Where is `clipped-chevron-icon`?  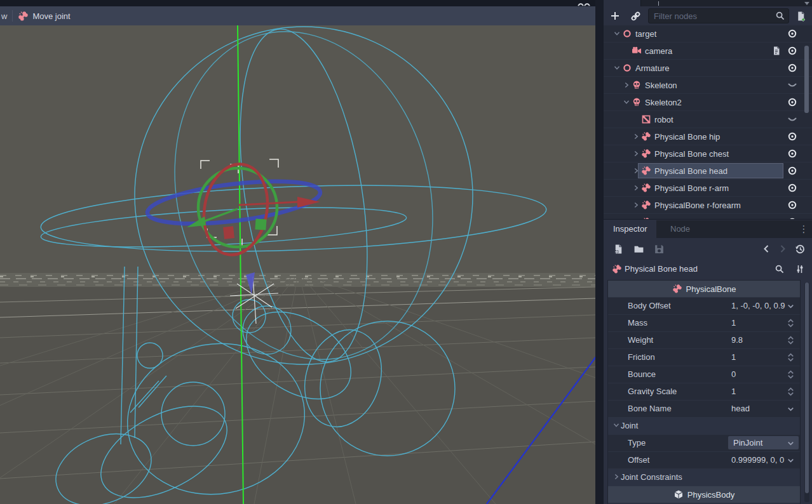
clipped-chevron-icon is located at coordinates (807, 4).